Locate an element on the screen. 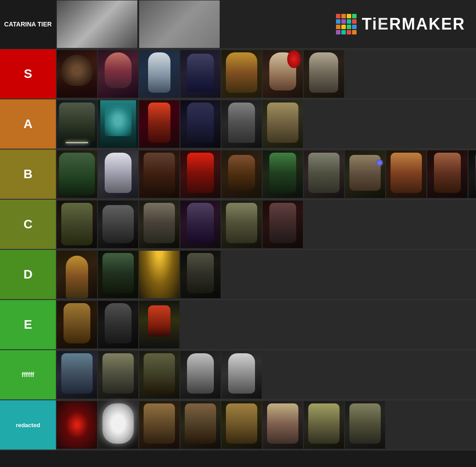 This screenshot has width=476, height=467. tier-row-ffffff: ffffff is located at coordinates (238, 375).